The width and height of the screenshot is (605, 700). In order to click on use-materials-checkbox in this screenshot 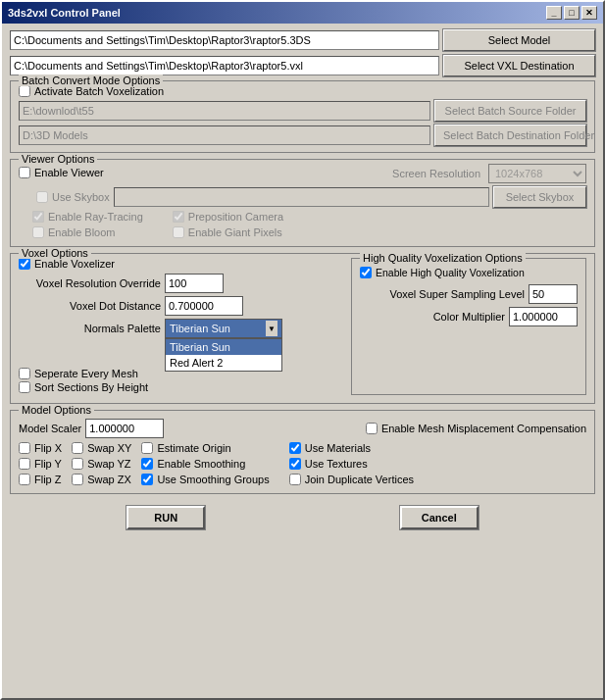, I will do `click(295, 448)`.